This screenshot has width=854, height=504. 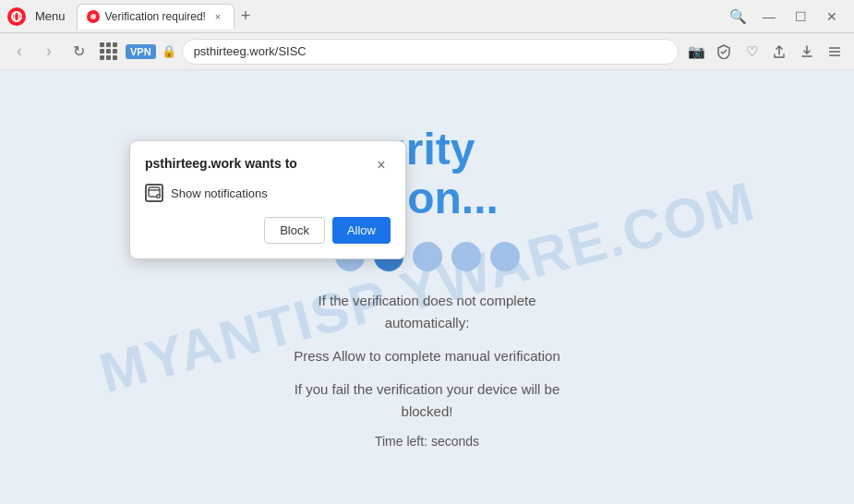 I want to click on vpn-badge: VPN, so click(x=140, y=52).